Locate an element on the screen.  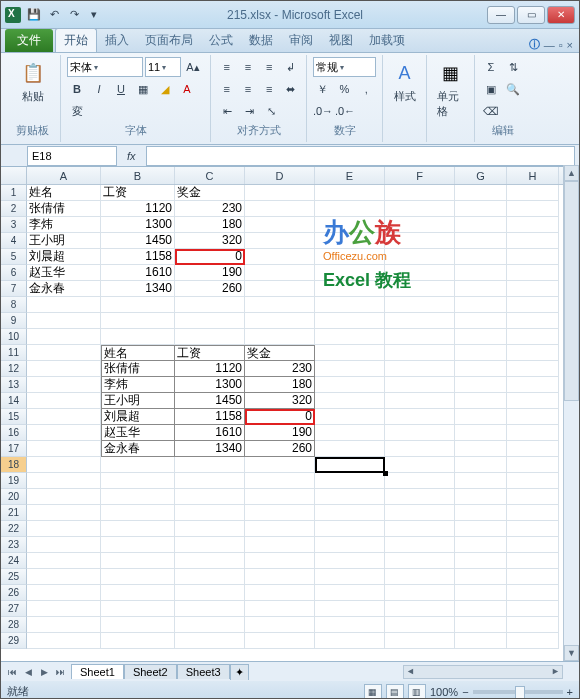
next-sheet-icon: ▶ is located at coordinates (44, 672).